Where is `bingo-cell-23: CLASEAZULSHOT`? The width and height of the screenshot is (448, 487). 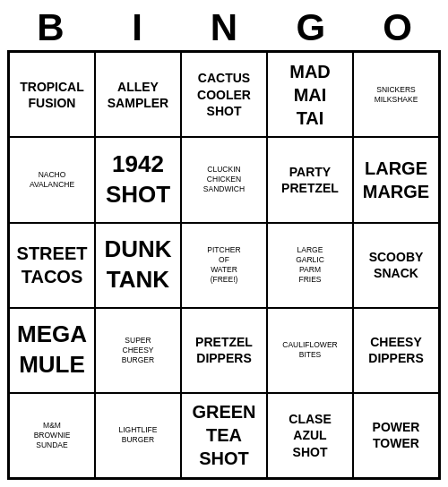 bingo-cell-23: CLASEAZULSHOT is located at coordinates (310, 435).